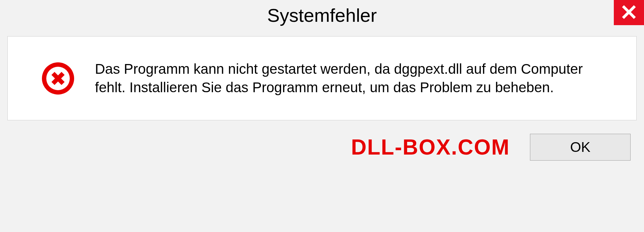  I want to click on error-icon, so click(58, 78).